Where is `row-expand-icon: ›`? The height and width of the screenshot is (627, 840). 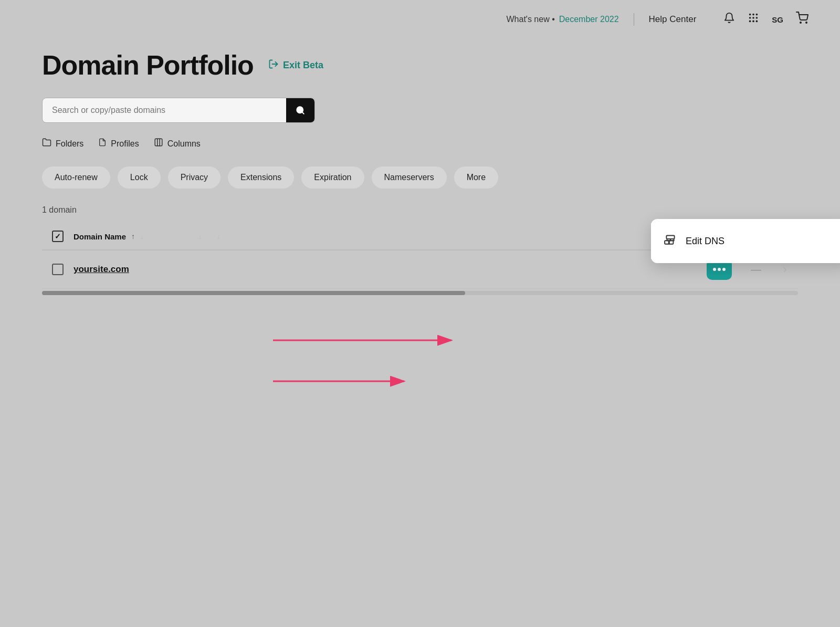 row-expand-icon: › is located at coordinates (784, 269).